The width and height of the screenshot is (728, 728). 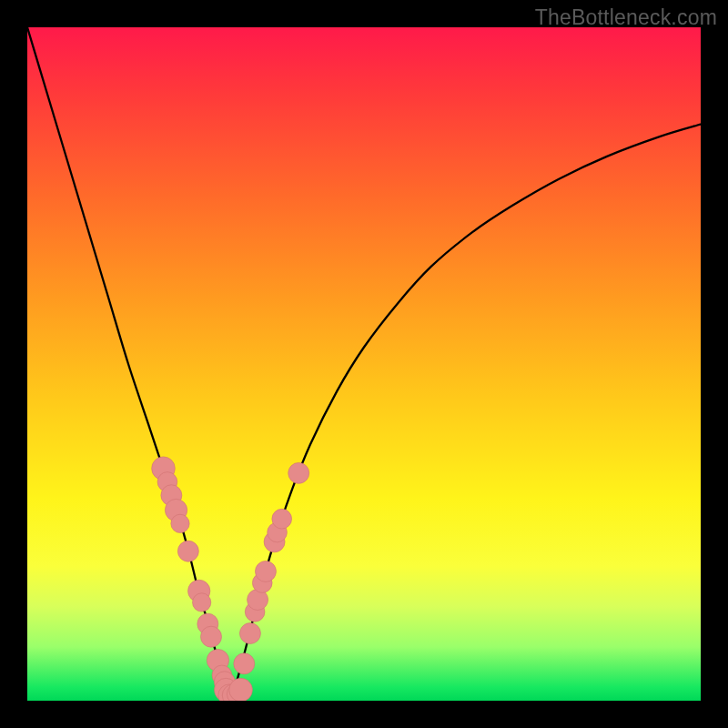 What do you see at coordinates (626, 18) in the screenshot?
I see `watermark-text: TheBottleneck.com` at bounding box center [626, 18].